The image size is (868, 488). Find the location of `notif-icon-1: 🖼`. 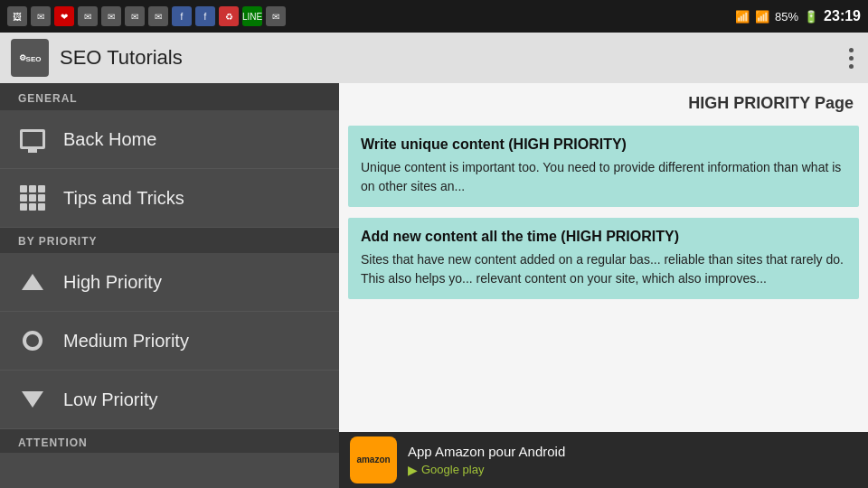

notif-icon-1: 🖼 is located at coordinates (17, 16).